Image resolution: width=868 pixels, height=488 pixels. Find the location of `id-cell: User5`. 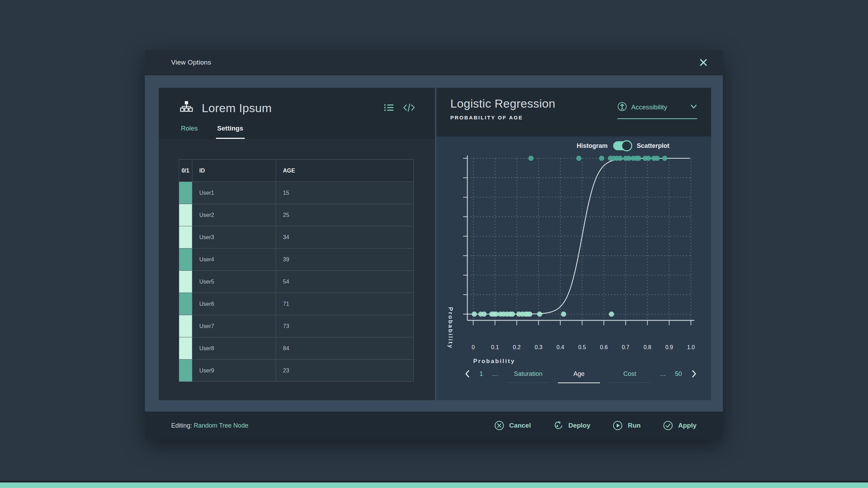

id-cell: User5 is located at coordinates (234, 282).